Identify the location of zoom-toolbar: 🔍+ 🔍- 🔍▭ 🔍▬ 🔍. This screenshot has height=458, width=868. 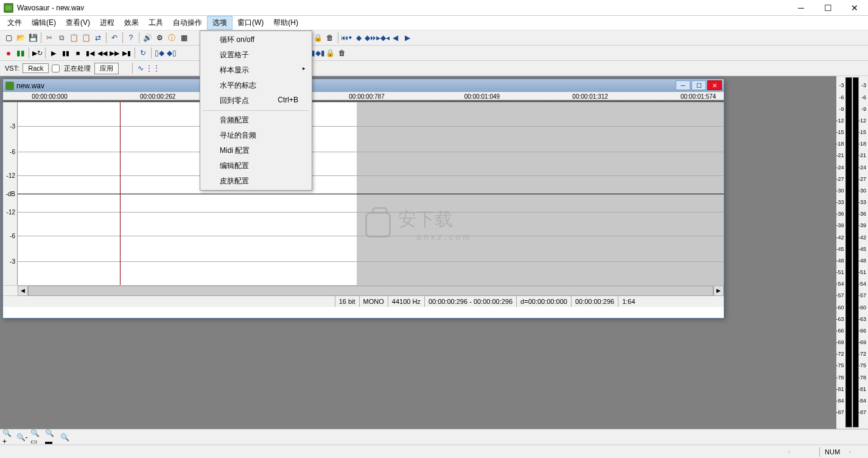
(434, 437).